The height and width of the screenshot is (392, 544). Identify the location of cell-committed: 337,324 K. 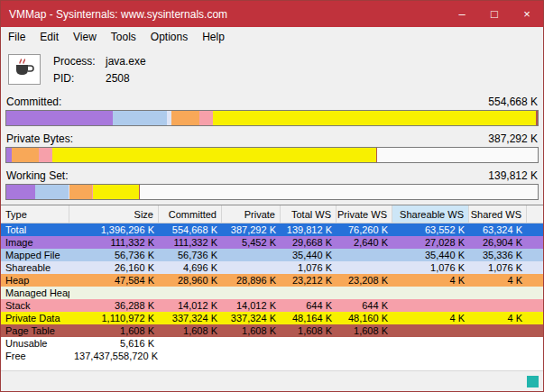
(190, 318).